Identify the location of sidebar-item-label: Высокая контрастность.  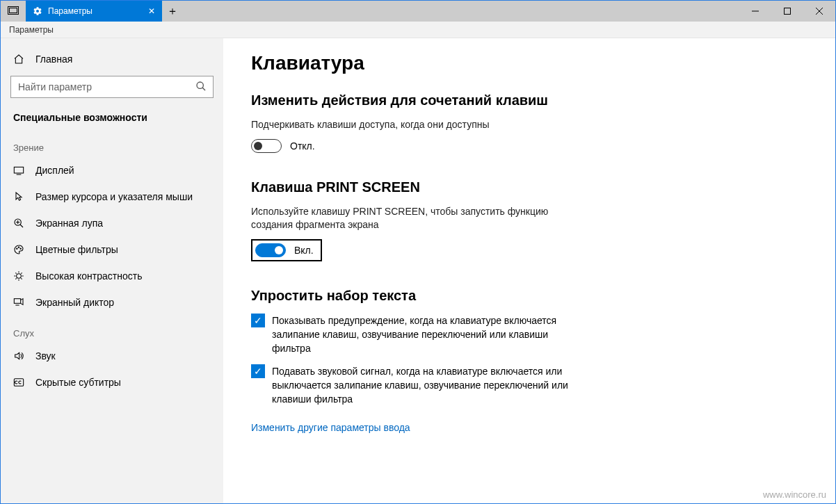
(89, 276).